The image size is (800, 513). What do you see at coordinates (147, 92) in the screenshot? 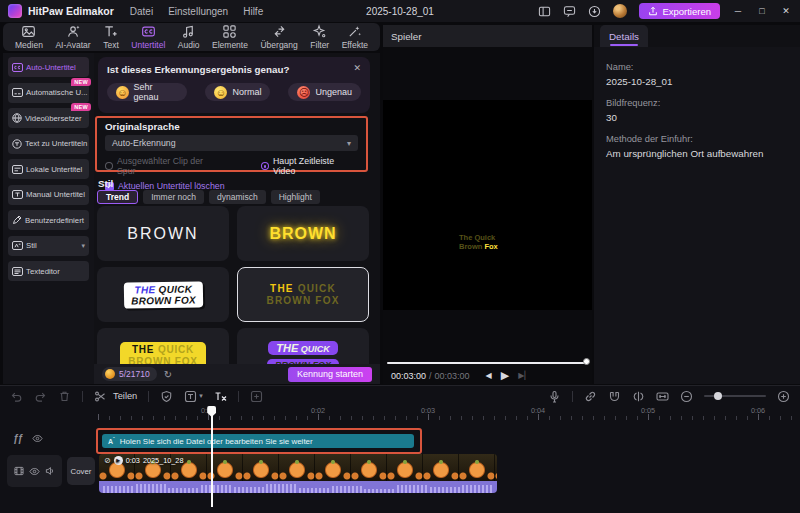
I see `feedback-very-accurate-button: ☺ Sehr genau` at bounding box center [147, 92].